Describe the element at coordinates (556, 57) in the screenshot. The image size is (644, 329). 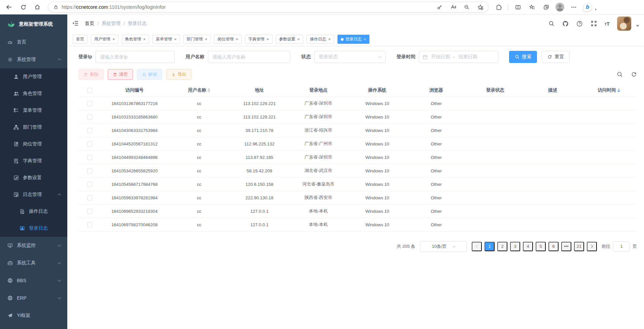
I see `reset-button: 重置` at that location.